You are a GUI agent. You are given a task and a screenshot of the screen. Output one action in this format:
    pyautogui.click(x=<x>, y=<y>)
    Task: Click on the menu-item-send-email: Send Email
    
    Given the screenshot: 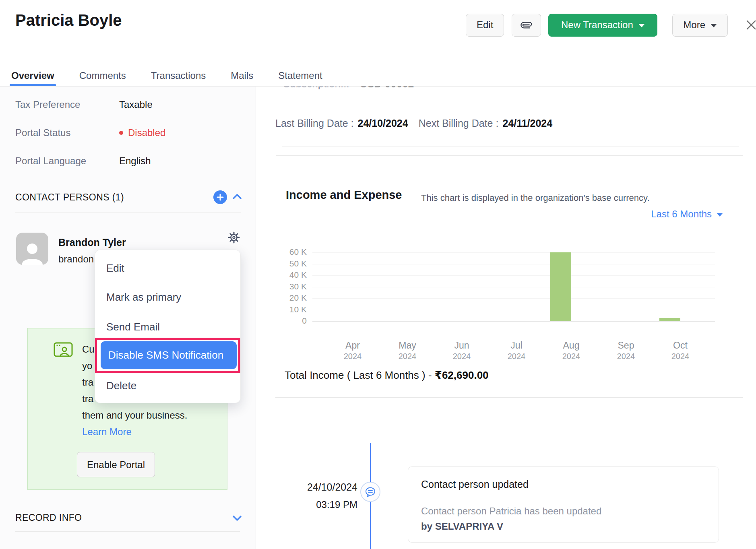 What is the action you would take?
    pyautogui.click(x=133, y=327)
    